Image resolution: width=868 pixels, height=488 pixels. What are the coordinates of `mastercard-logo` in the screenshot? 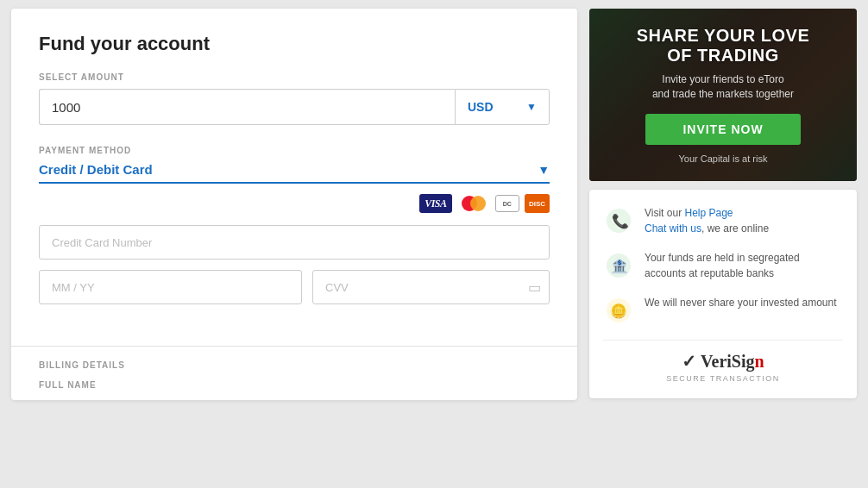 It's located at (474, 203).